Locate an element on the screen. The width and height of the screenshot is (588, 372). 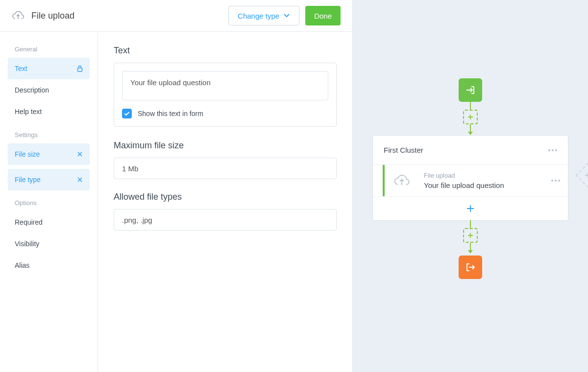
add-item-button is located at coordinates (470, 209).